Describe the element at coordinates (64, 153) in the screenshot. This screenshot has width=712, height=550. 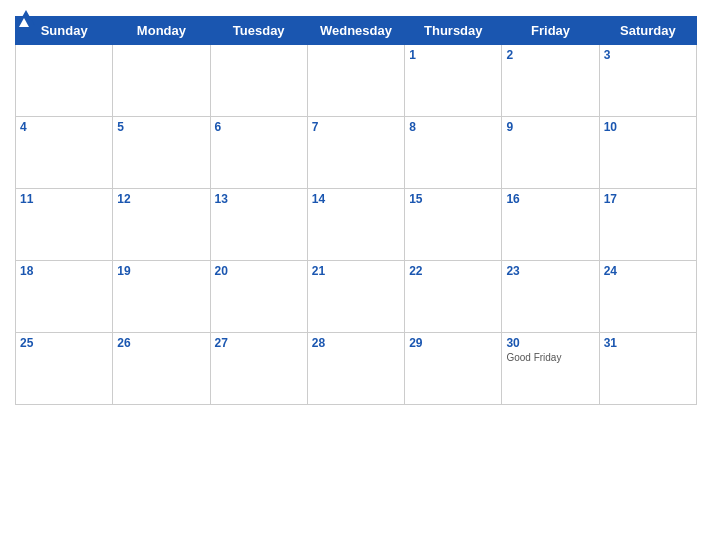
I see `calendar-cell: 4` at that location.